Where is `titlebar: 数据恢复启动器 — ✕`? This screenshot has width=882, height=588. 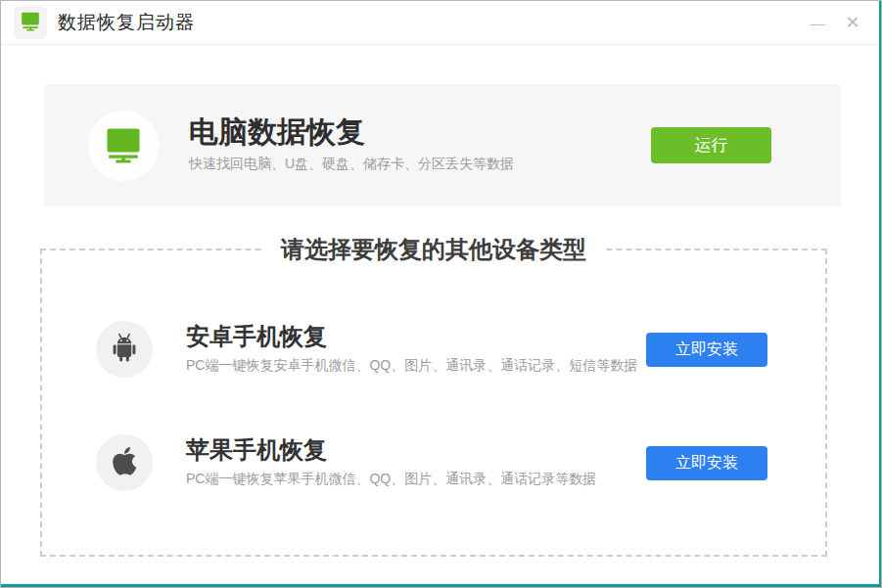 titlebar: 数据恢复启动器 — ✕ is located at coordinates (441, 23).